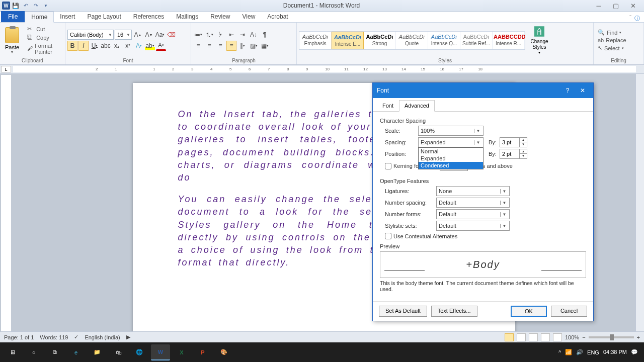 This screenshot has width=644, height=362. Describe the element at coordinates (451, 165) in the screenshot. I see `spacing-option-condensed: Condensed` at that location.